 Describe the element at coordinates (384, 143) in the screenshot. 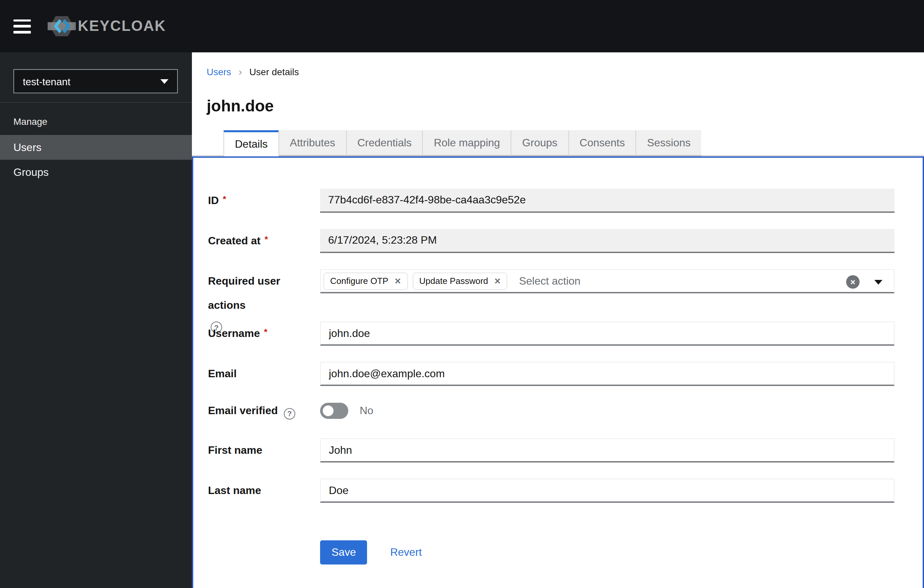

I see `tab-label: Credentials` at that location.